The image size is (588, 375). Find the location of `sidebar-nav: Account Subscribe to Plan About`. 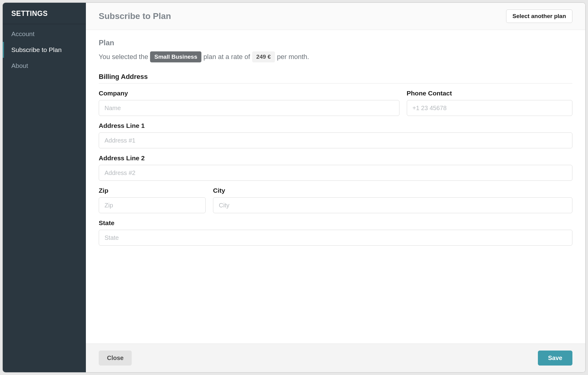

sidebar-nav: Account Subscribe to Plan About is located at coordinates (44, 49).